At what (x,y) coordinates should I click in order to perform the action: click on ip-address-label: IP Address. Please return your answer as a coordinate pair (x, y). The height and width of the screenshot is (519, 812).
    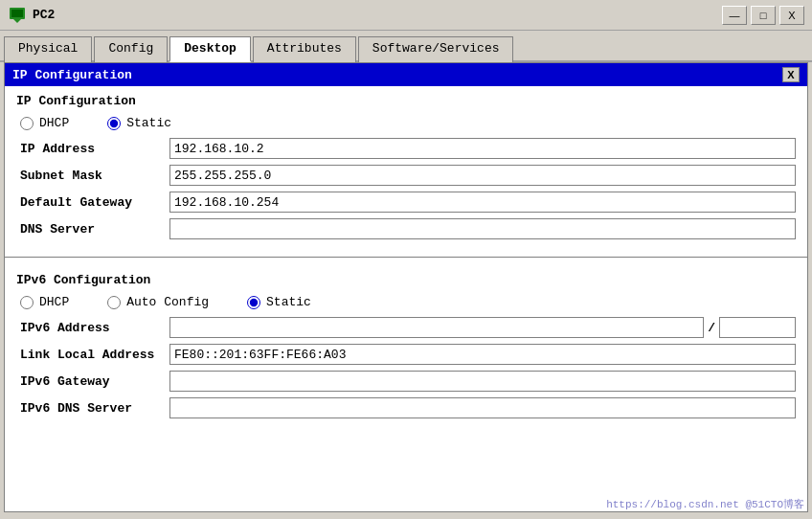
    Looking at the image, I should click on (93, 149).